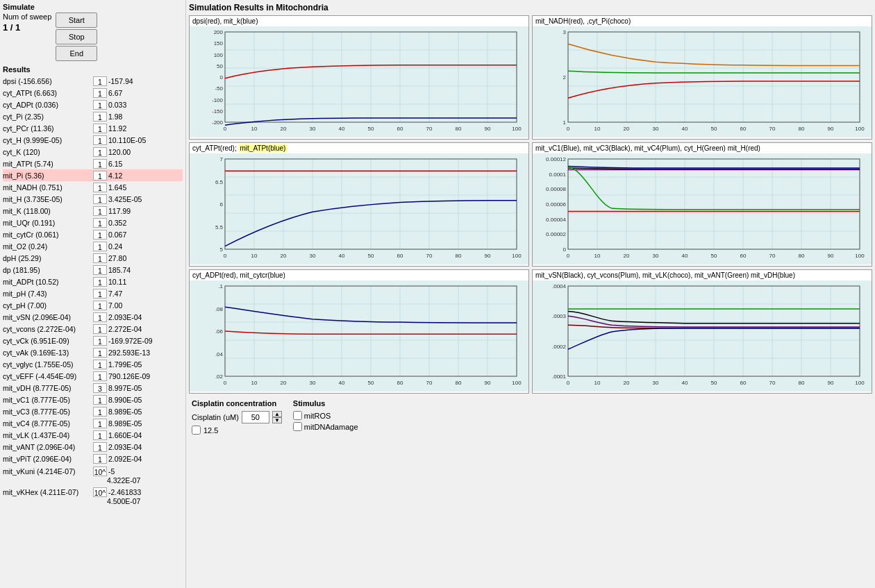 The height and width of the screenshot is (588, 875). What do you see at coordinates (93, 32) in the screenshot?
I see `simulate-section: Simulate Num of sweep 1 / 1 Start Stop E…` at bounding box center [93, 32].